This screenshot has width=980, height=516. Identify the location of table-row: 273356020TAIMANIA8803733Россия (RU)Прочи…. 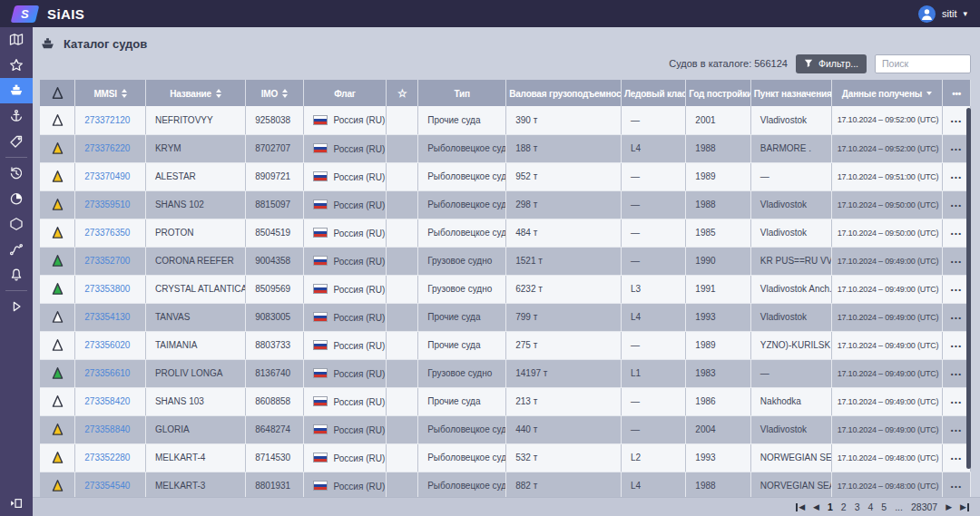
(505, 345).